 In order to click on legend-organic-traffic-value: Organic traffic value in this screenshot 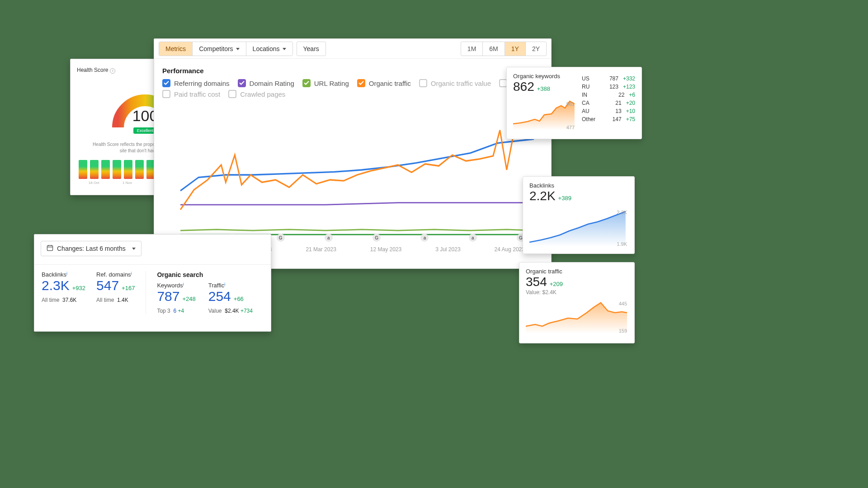, I will do `click(455, 83)`.